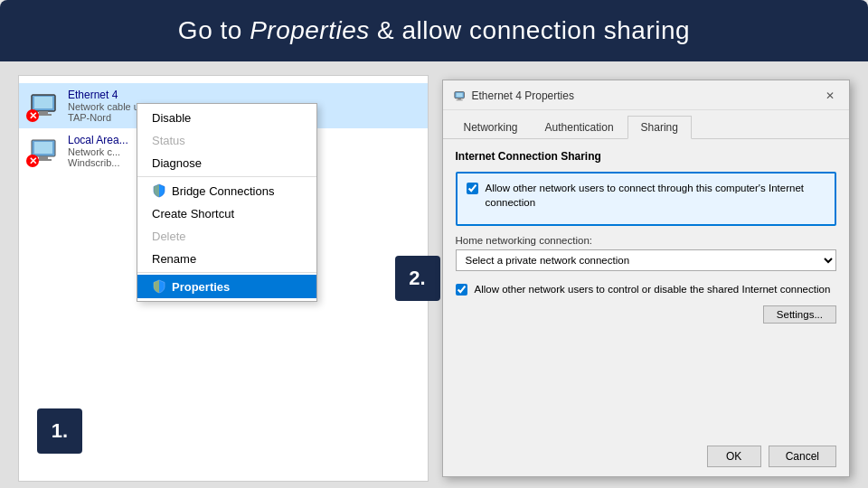 The height and width of the screenshot is (488, 868). Describe the element at coordinates (159, 286) in the screenshot. I see `shield-svg-properties` at that location.